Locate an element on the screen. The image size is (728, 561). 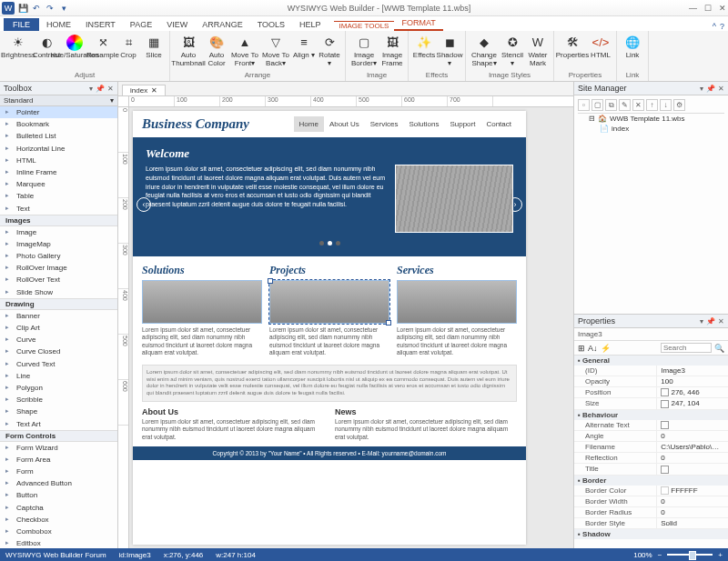
toolbox-category: Images is located at coordinates (58, 220).